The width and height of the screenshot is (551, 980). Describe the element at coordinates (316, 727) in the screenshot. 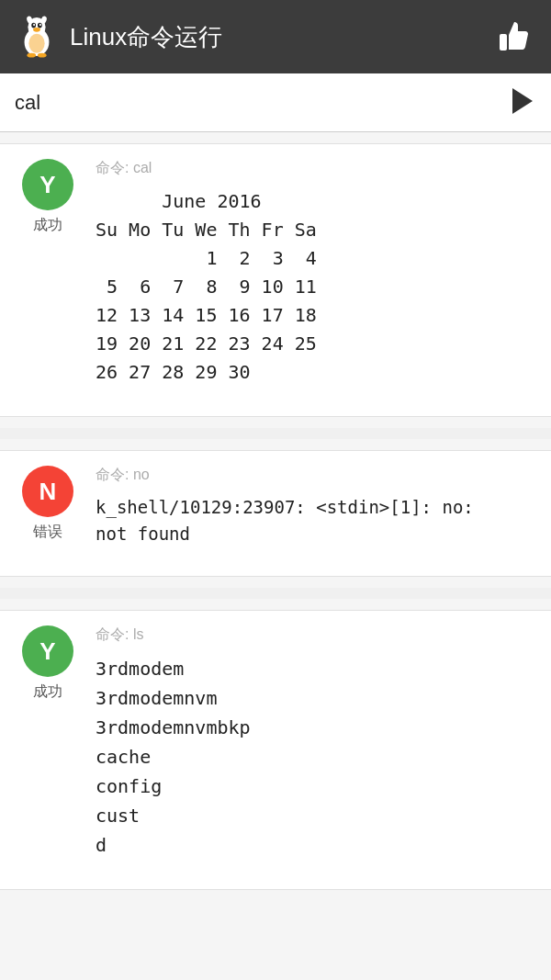

I see `ls-item: 3rdmodemnvmbkp` at that location.